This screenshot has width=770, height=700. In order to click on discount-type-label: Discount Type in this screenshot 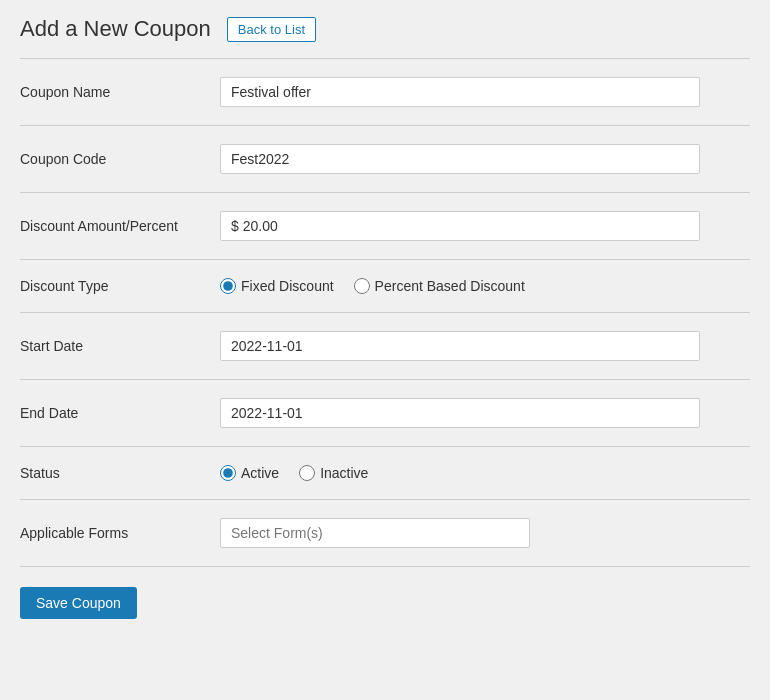, I will do `click(120, 286)`.